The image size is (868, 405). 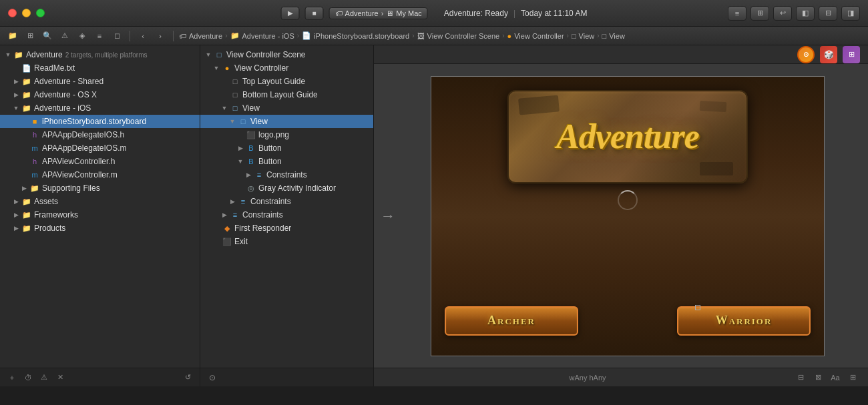 What do you see at coordinates (12, 378) in the screenshot?
I see `add-file-button: +` at bounding box center [12, 378].